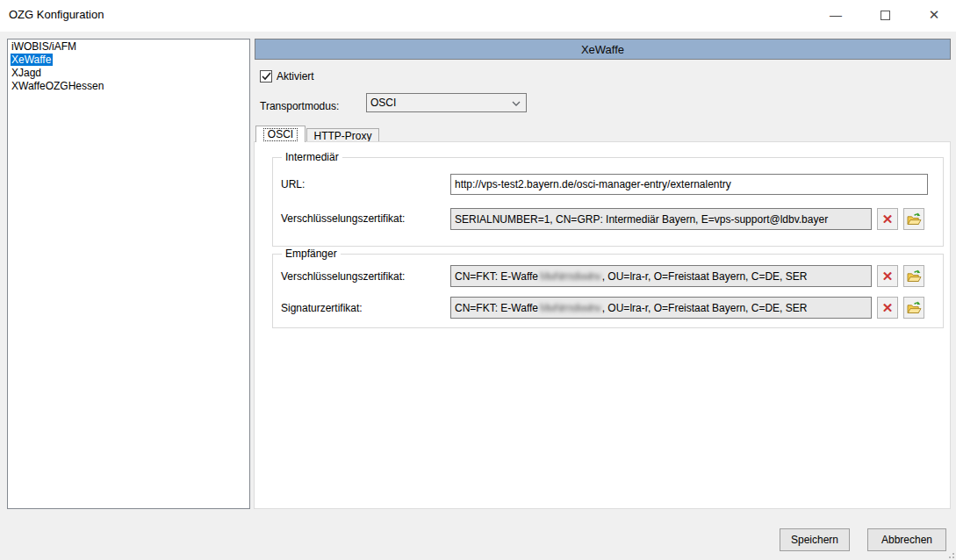 The height and width of the screenshot is (560, 956). What do you see at coordinates (321, 308) in the screenshot?
I see `signatur-cert-label: Signaturzertifikat:` at bounding box center [321, 308].